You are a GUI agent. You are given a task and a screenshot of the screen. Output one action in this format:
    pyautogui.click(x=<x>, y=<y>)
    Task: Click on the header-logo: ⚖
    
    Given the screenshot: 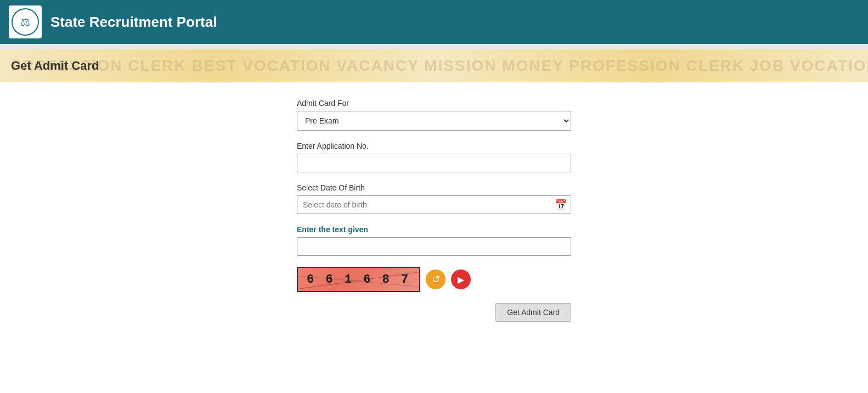 What is the action you would take?
    pyautogui.click(x=25, y=22)
    